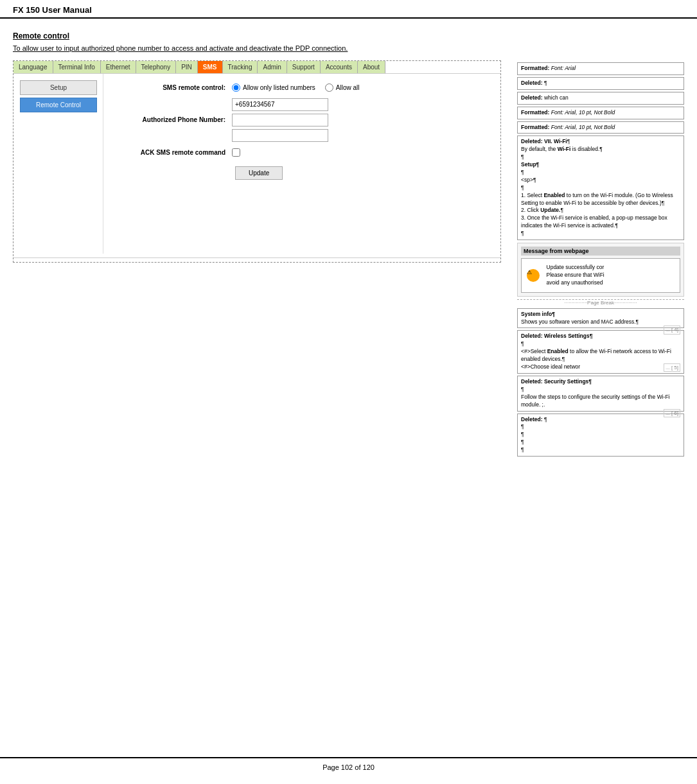  Describe the element at coordinates (174, 87) in the screenshot. I see `sms-label: SMS remote control:` at that location.